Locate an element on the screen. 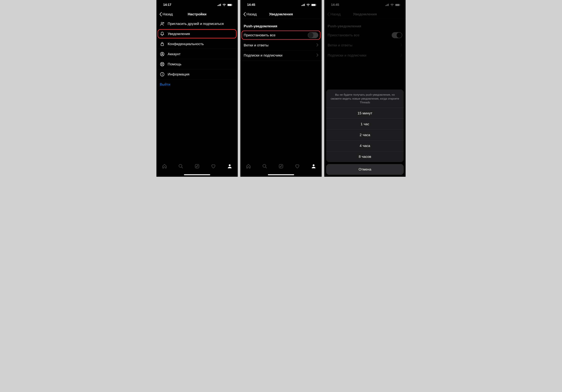 The height and width of the screenshot is (392, 562). settings-item-label: Уведомления is located at coordinates (201, 34).